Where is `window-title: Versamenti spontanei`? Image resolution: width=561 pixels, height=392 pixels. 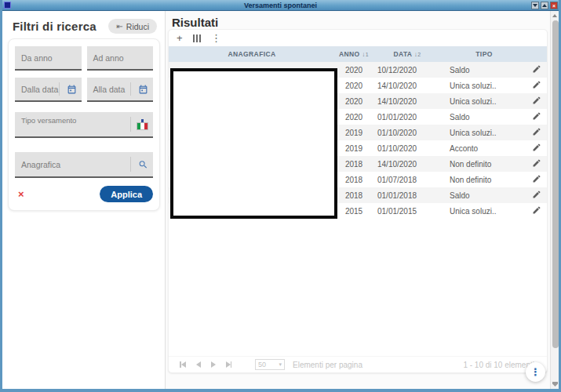
window-title: Versamenti spontanei is located at coordinates (281, 5).